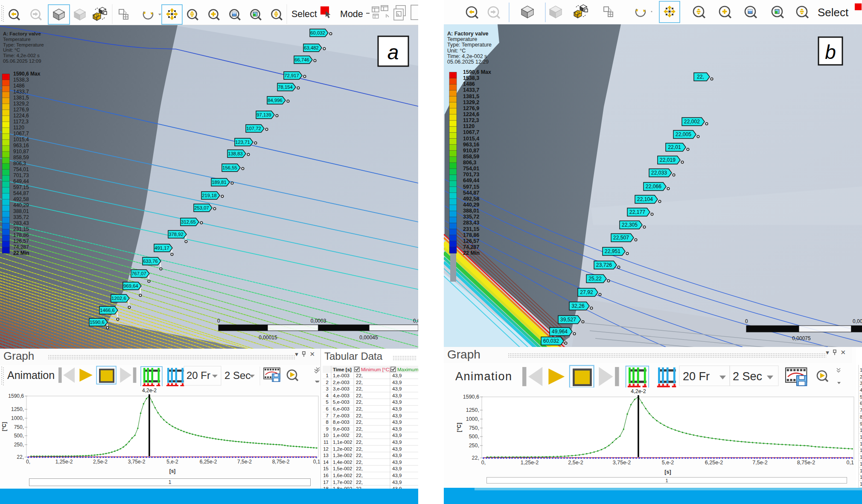 The image size is (862, 504). What do you see at coordinates (477, 72) in the screenshot?
I see `svg-text: 1590,6 Max` at bounding box center [477, 72].